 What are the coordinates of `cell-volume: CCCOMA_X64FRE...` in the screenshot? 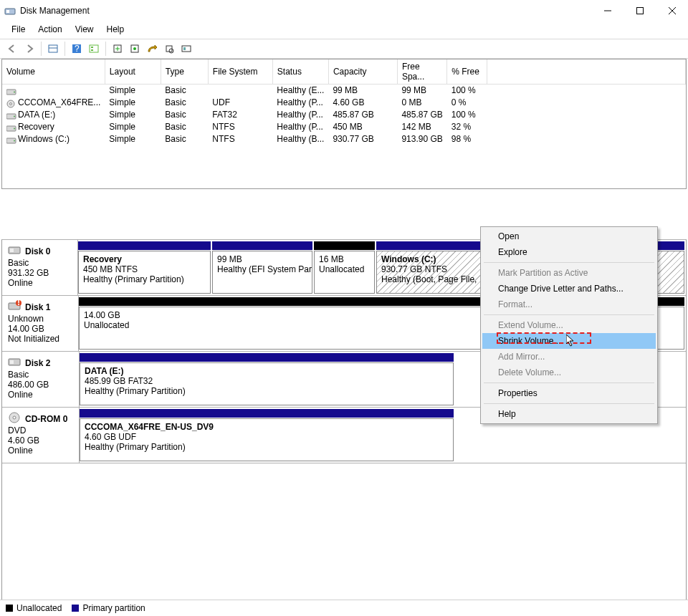 It's located at (59, 102).